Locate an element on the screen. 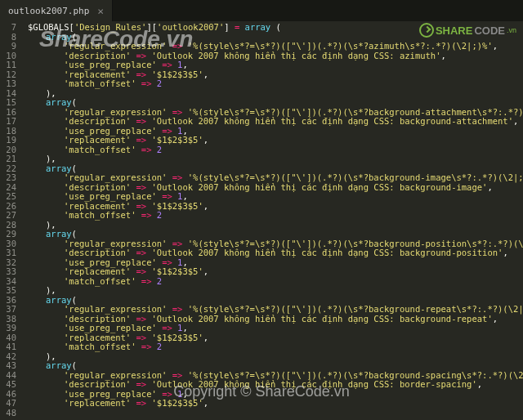 The width and height of the screenshot is (523, 420). tab-active: outlook2007.php × is located at coordinates (56, 11).